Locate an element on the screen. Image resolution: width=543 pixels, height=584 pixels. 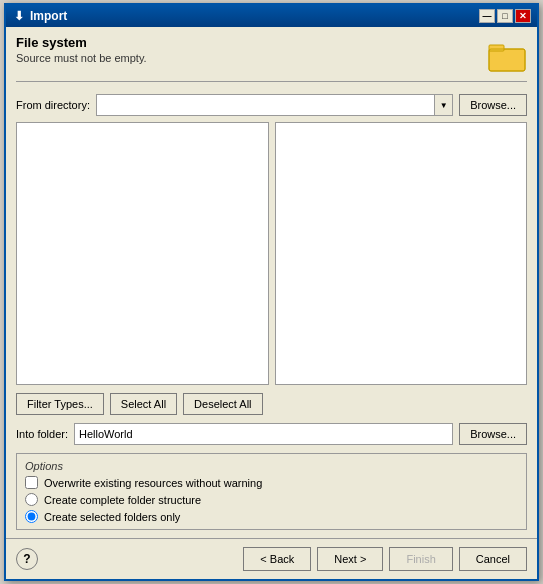
from-directory-combo: ▼ is located at coordinates (274, 105).